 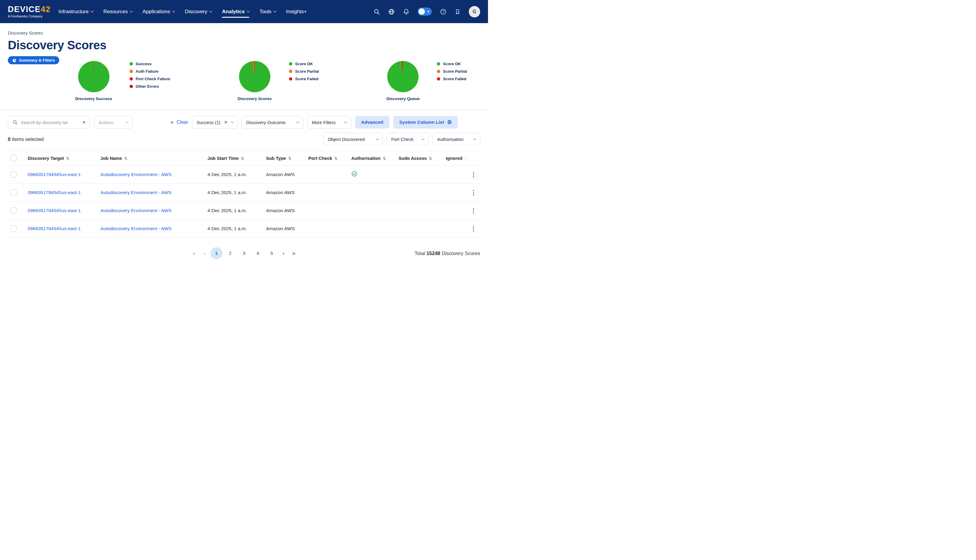 I want to click on advanced-button: Advanced, so click(x=373, y=122).